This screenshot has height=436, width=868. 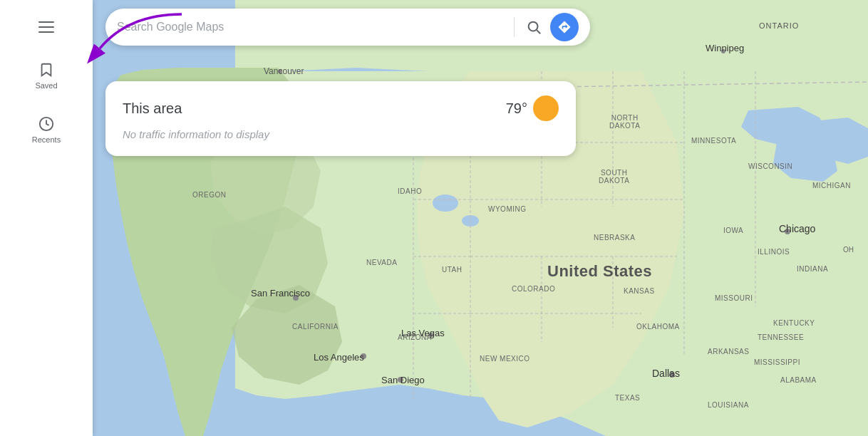 I want to click on search-button, so click(x=534, y=27).